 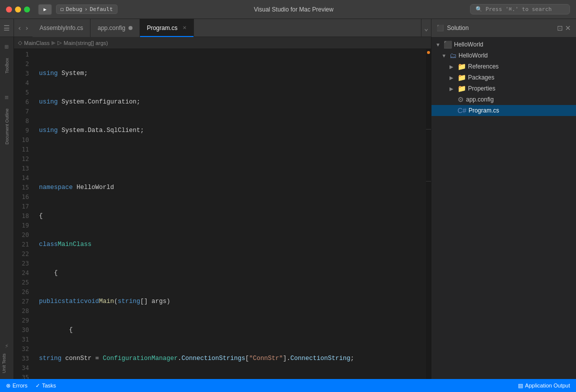 I want to click on line-num-6: 6, so click(x=23, y=102).